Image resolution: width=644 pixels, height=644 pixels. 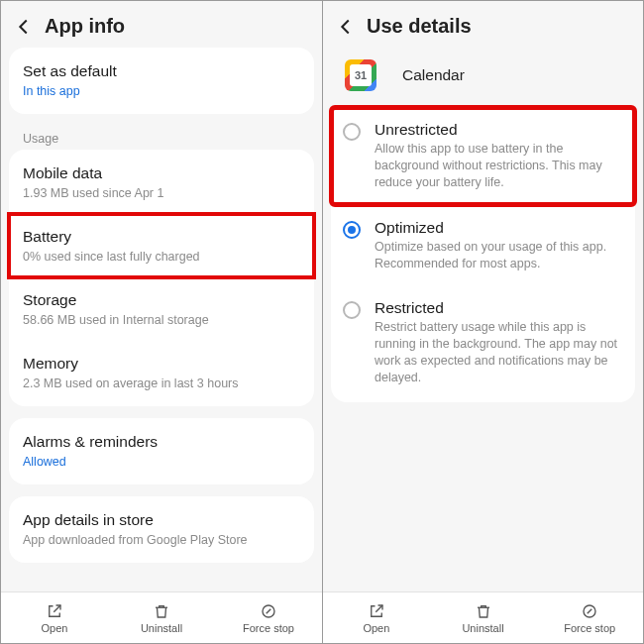 What do you see at coordinates (161, 384) in the screenshot?
I see `row-sub: 2.3 MB used on average in last 3 hours` at bounding box center [161, 384].